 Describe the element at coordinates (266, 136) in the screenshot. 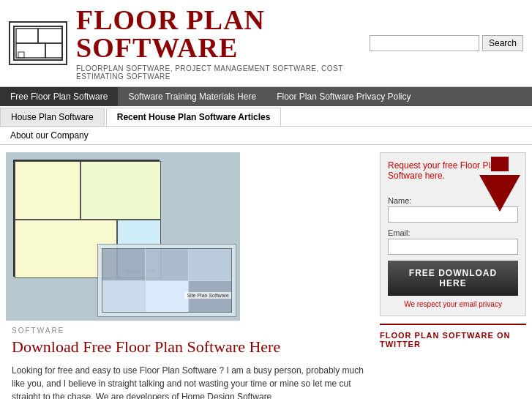

I see `about-bar: About our Company` at that location.